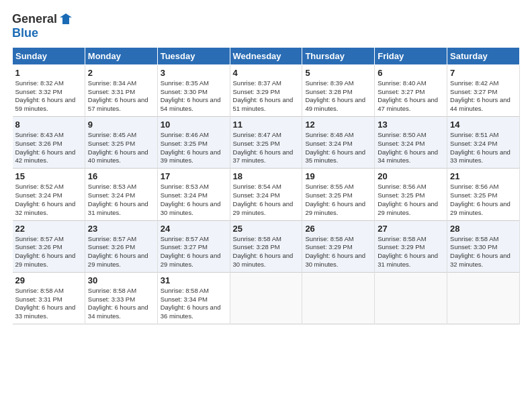 The width and height of the screenshot is (532, 411). Describe the element at coordinates (193, 142) in the screenshot. I see `calendar-cell: 10 Sunrise: 8:46 AM Sunset: 3:25 PM Dayl…` at that location.